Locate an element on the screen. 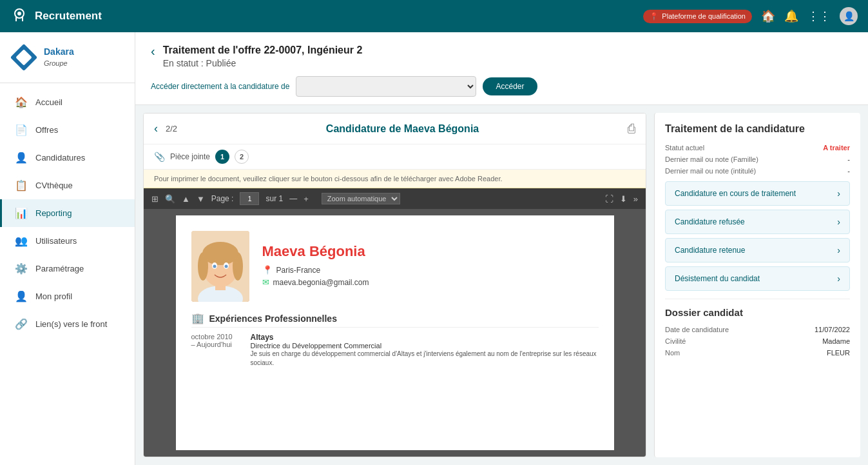 The image size is (868, 465). mail-intitule-row: Dernier mail ou note (intitulé) - is located at coordinates (758, 171).